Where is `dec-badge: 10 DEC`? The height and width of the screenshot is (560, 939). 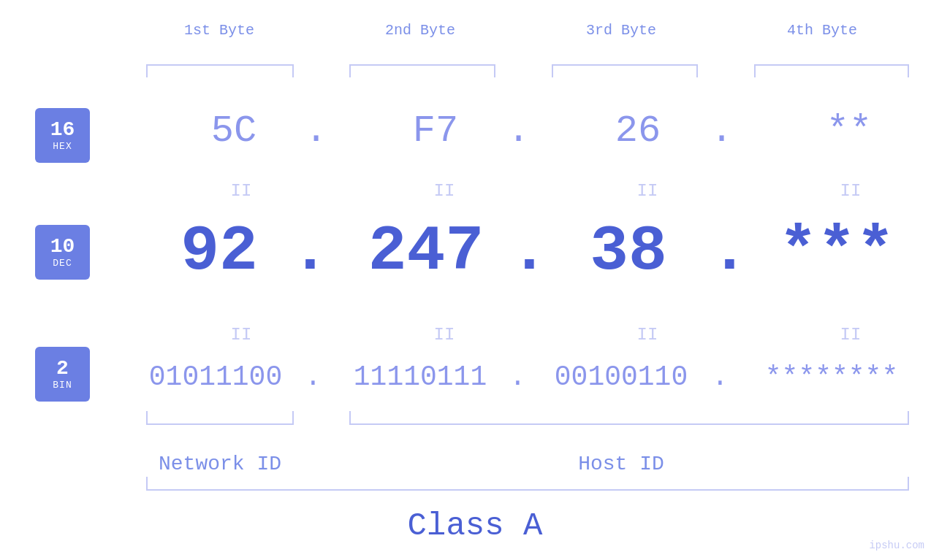
dec-badge: 10 DEC is located at coordinates (63, 253).